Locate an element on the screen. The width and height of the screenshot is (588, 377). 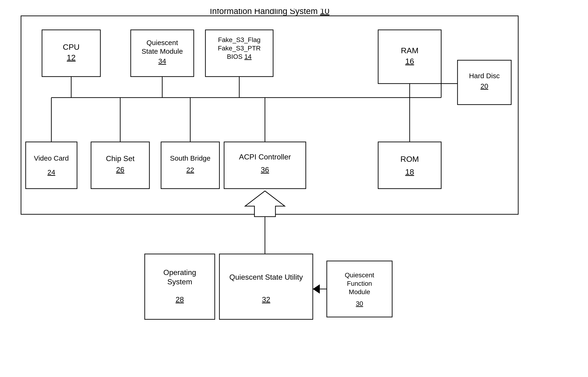
ram-num: 16 is located at coordinates (410, 61).